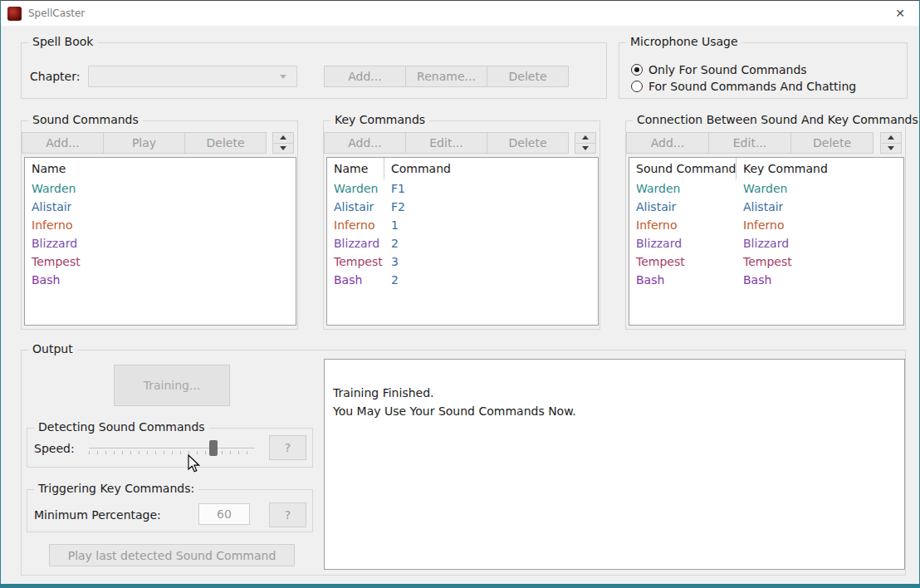 This screenshot has height=588, width=920. What do you see at coordinates (684, 42) in the screenshot?
I see `microphone-usage-title: Microphone Usage` at bounding box center [684, 42].